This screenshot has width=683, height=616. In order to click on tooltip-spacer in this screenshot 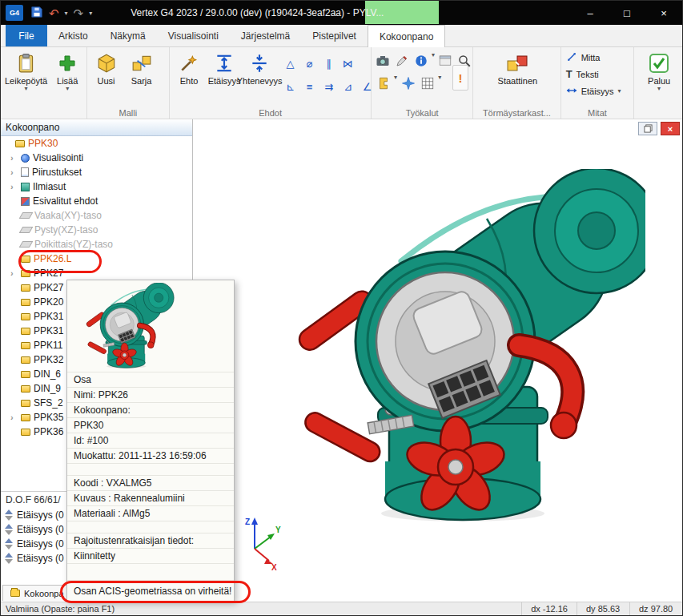, I will do `click(151, 572)`.